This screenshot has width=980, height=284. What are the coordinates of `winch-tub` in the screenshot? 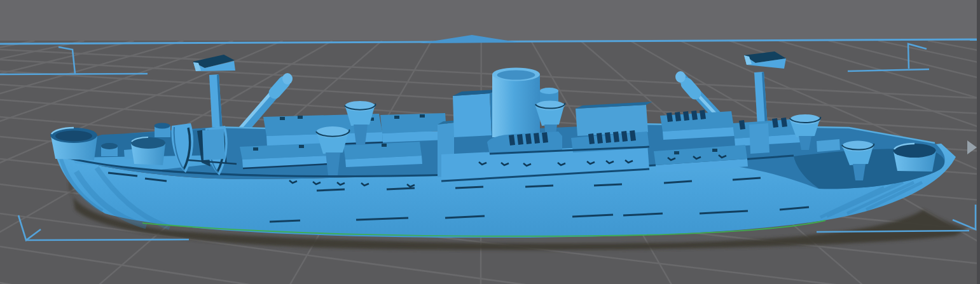 It's located at (148, 151).